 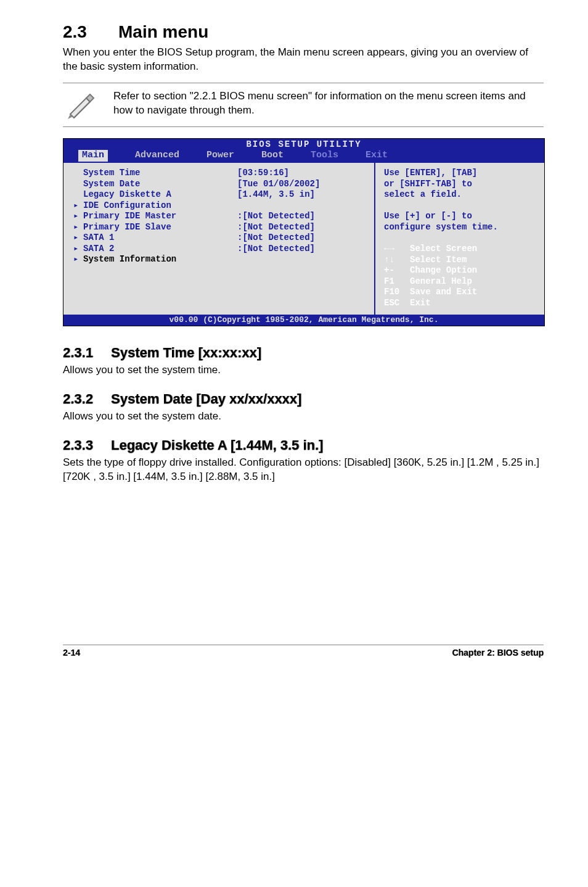 What do you see at coordinates (397, 303) in the screenshot?
I see `bios-key: ESC` at bounding box center [397, 303].